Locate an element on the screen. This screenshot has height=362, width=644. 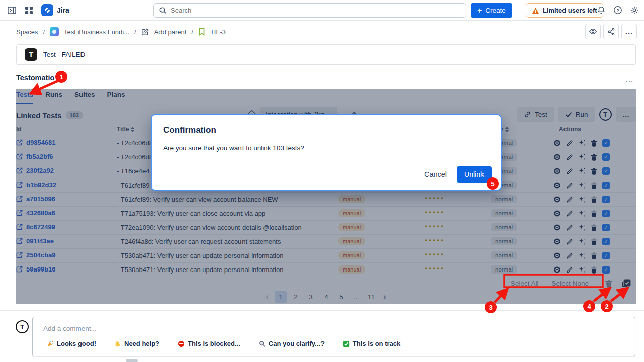
quick-reply-clarify: Can you clarify...? is located at coordinates (292, 344).